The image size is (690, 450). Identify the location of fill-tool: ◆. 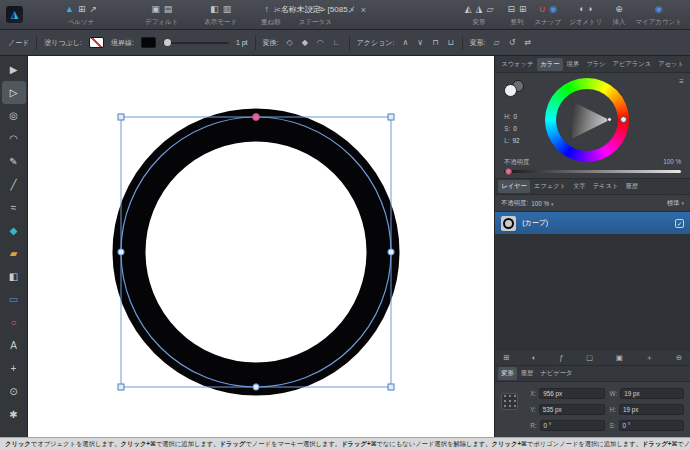
(14, 230).